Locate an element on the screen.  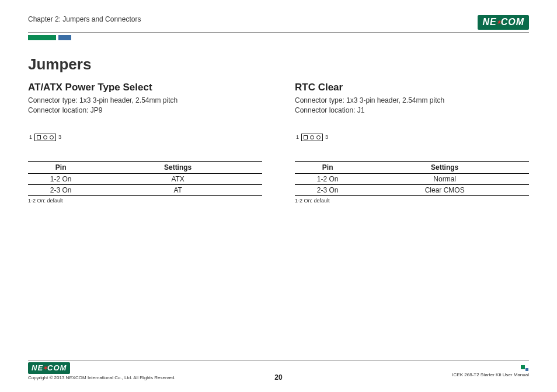
section-atx: AT/ATX Power Type Select Connector type:… is located at coordinates (145, 142).